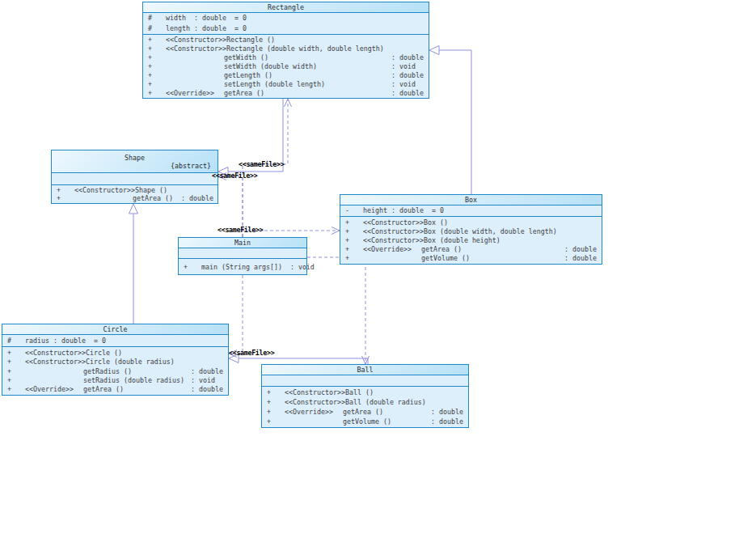 The height and width of the screenshot is (538, 756). I want to click on method-row: +<<Constructor>>Box (double width, doubl…, so click(471, 231).